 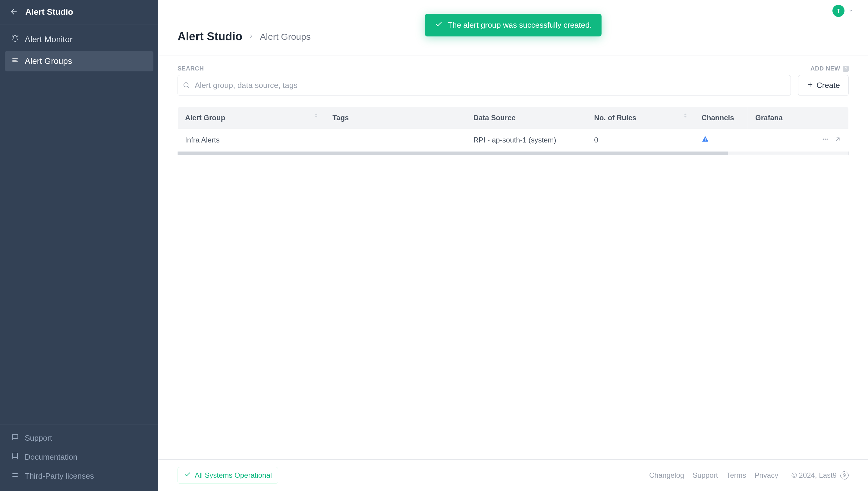 What do you see at coordinates (823, 80) in the screenshot?
I see `addnew-wrapper: ADD NEW ? Create` at bounding box center [823, 80].